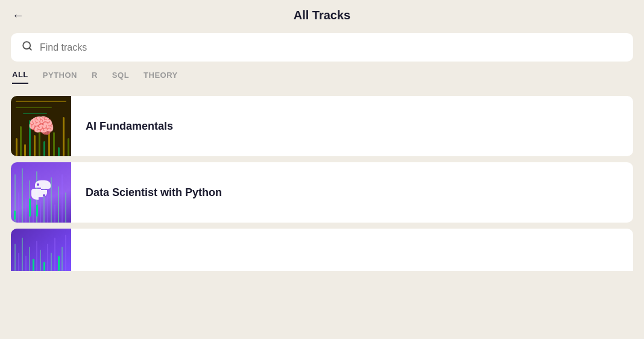  Describe the element at coordinates (352, 193) in the screenshot. I see `track-info-python: Data Scientist with Python` at that location.